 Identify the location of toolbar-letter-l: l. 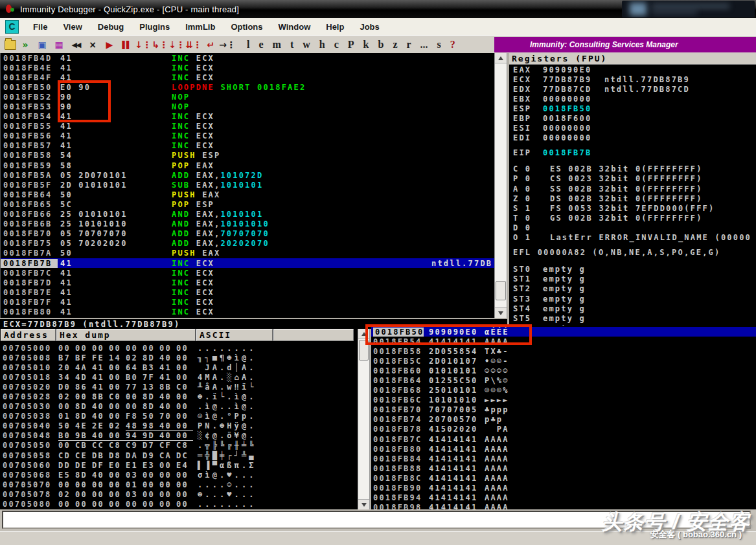
(248, 45).